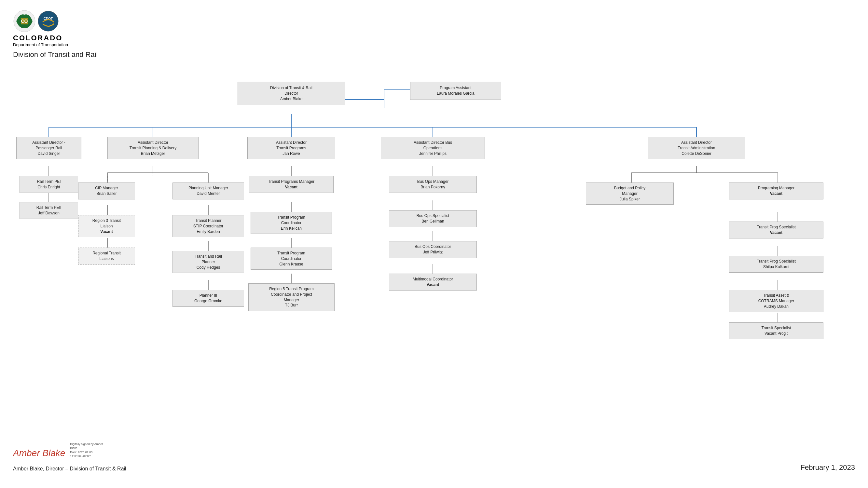  What do you see at coordinates (433, 247) in the screenshot?
I see `bus-ops-coord-title: Bus Ops Coordinator` at bounding box center [433, 247].